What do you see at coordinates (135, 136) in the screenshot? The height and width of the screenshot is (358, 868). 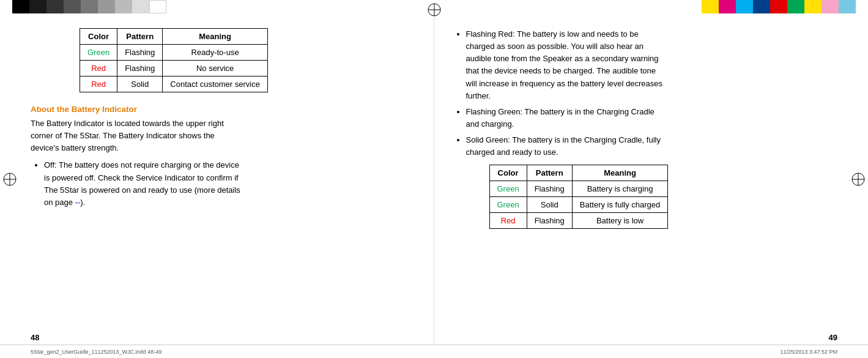 I see `body-text-battery: The Battery Indicator is located towards…` at bounding box center [135, 136].